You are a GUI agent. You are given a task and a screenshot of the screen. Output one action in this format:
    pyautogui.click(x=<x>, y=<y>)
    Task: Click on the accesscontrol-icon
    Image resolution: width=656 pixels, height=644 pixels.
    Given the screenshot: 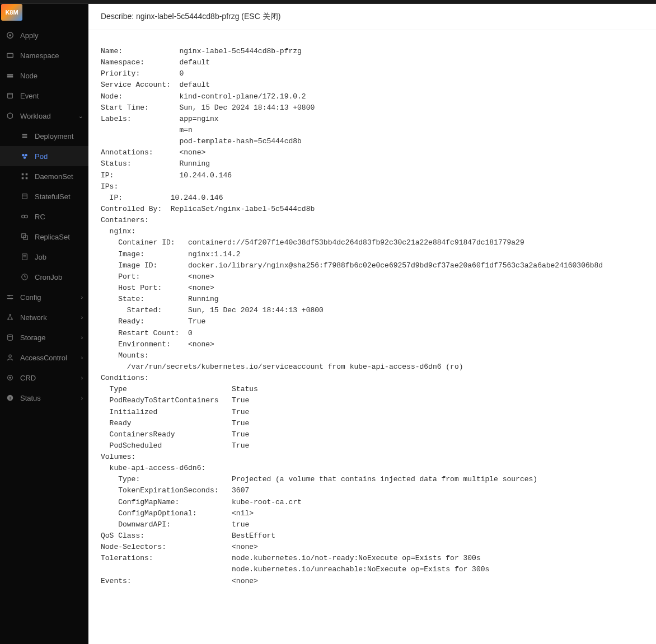 What is the action you would take?
    pyautogui.click(x=10, y=358)
    